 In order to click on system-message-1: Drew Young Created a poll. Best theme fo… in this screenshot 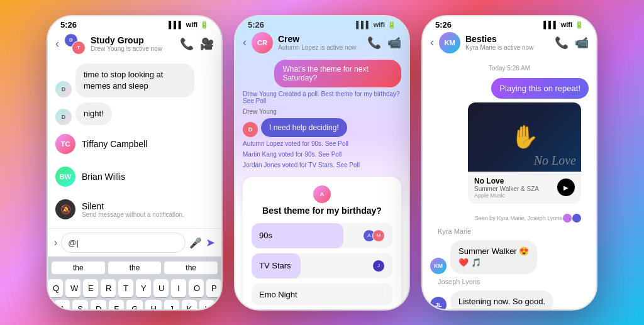, I will do `click(322, 97)`.